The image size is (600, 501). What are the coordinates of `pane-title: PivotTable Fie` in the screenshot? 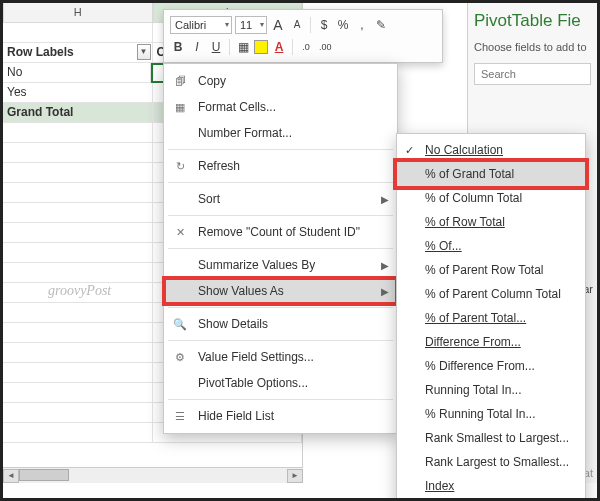 It's located at (532, 21).